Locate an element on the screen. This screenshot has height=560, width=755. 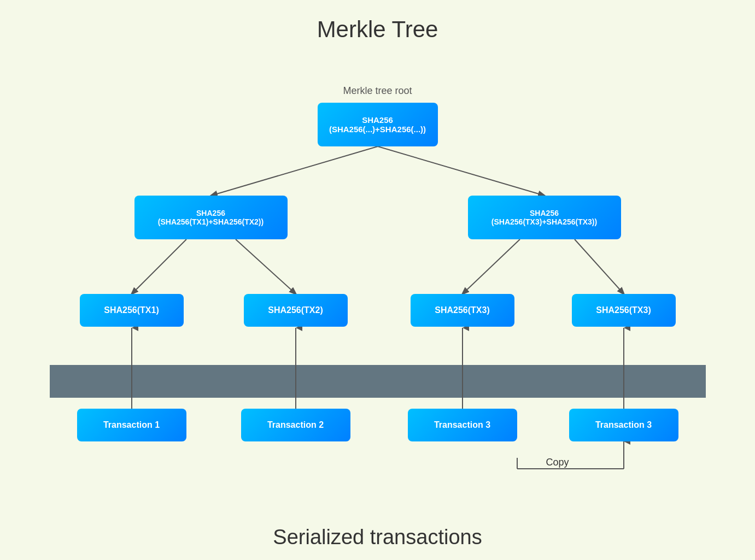
node-right: SHA256(SHA256(TX3)+SHA256(TX3)) is located at coordinates (545, 217).